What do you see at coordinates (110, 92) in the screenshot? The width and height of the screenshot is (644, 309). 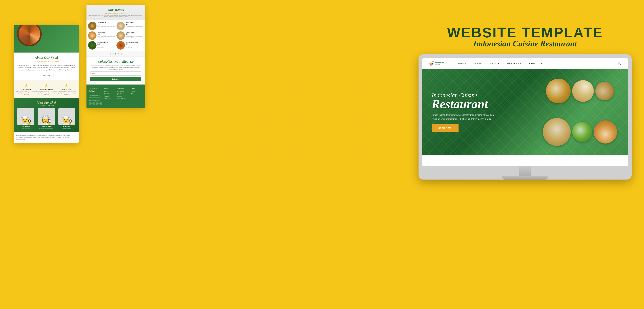 I see `footer-about-history: History` at bounding box center [110, 92].